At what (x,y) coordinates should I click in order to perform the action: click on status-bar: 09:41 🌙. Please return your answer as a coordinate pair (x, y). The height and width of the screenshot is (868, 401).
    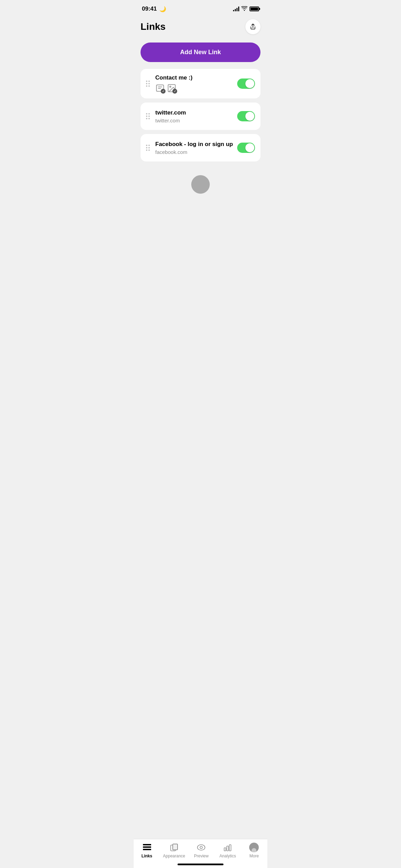
    Looking at the image, I should click on (200, 8).